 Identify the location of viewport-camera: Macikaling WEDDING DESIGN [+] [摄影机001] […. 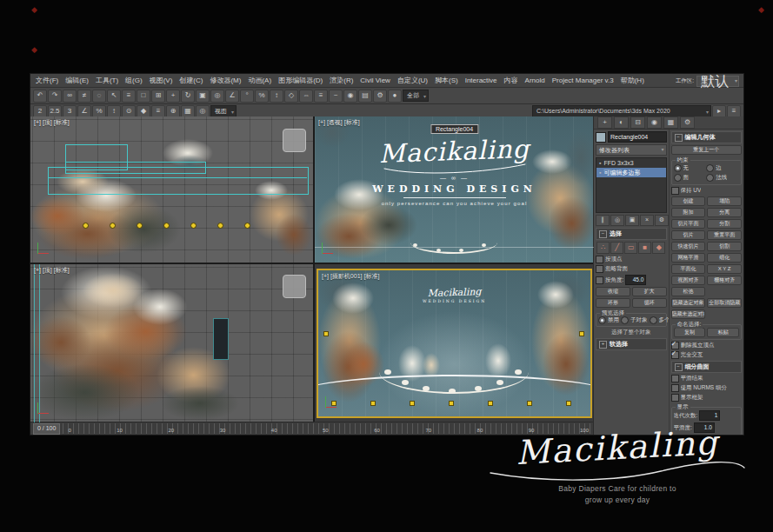
(454, 343).